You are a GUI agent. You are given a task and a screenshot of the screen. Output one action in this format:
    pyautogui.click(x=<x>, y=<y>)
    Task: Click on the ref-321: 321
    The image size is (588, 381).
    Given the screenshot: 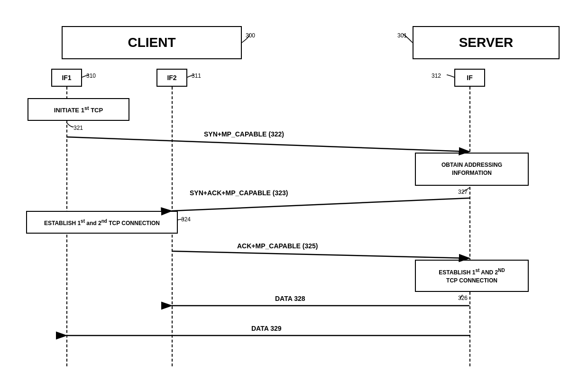 What is the action you would take?
    pyautogui.click(x=78, y=128)
    